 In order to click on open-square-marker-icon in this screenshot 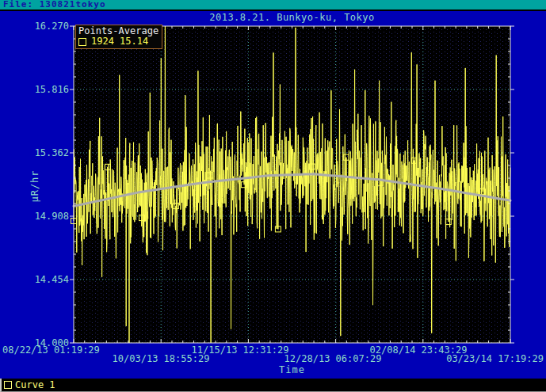, I will do `click(82, 42)`.